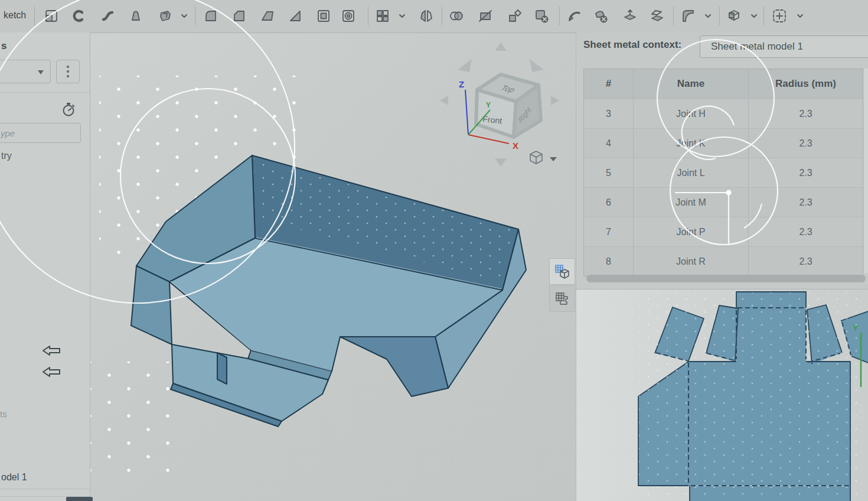  What do you see at coordinates (515, 16) in the screenshot?
I see `transform-icon` at bounding box center [515, 16].